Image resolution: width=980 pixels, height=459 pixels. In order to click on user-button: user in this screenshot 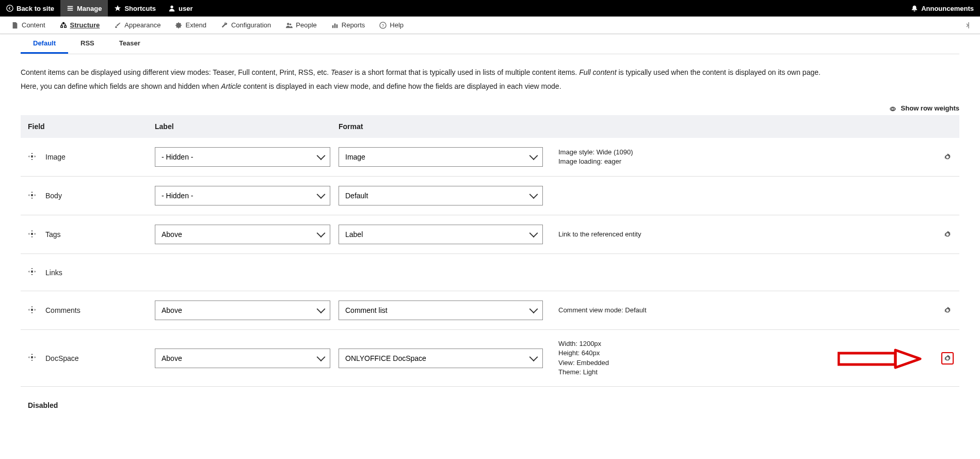, I will do `click(181, 8)`.